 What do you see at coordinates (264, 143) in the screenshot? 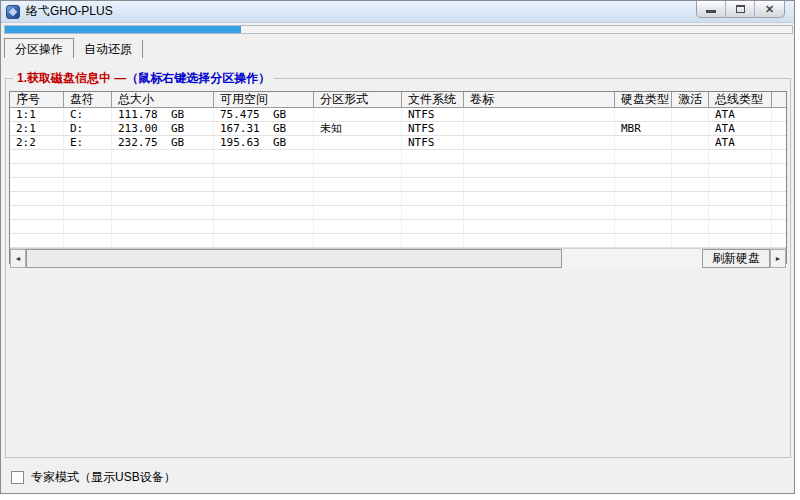
I see `table-cell: 195.63 GB` at bounding box center [264, 143].